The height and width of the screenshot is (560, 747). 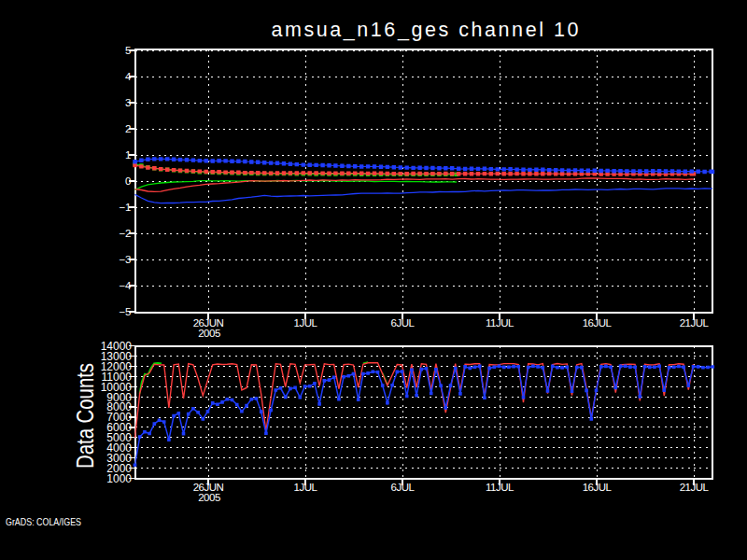 What do you see at coordinates (43, 522) in the screenshot?
I see `svg-text: GrADS: COLA/IGES` at bounding box center [43, 522].